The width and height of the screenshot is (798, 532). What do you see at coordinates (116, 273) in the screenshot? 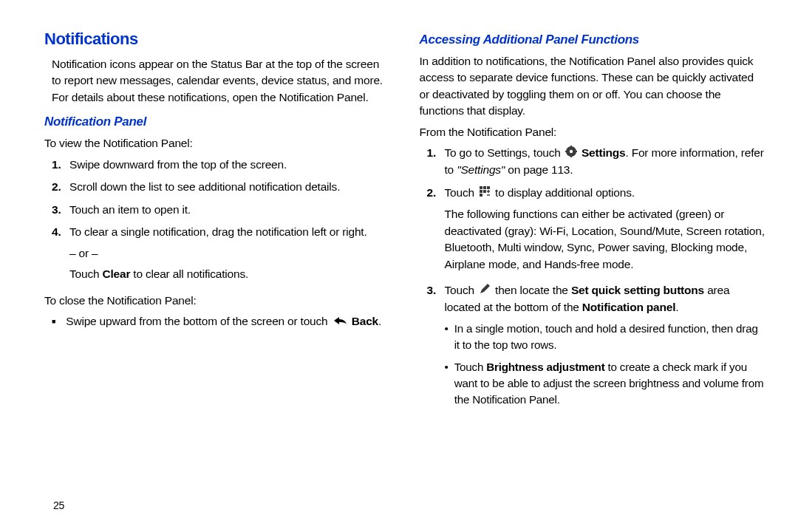
I see `clear-label: Clear` at bounding box center [116, 273].